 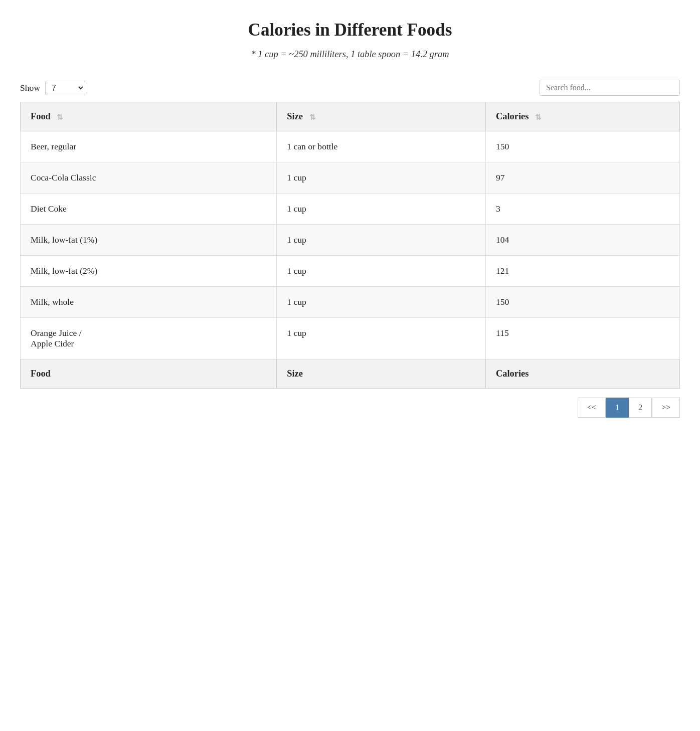 I want to click on sort-icon-size: ⇅, so click(x=313, y=117).